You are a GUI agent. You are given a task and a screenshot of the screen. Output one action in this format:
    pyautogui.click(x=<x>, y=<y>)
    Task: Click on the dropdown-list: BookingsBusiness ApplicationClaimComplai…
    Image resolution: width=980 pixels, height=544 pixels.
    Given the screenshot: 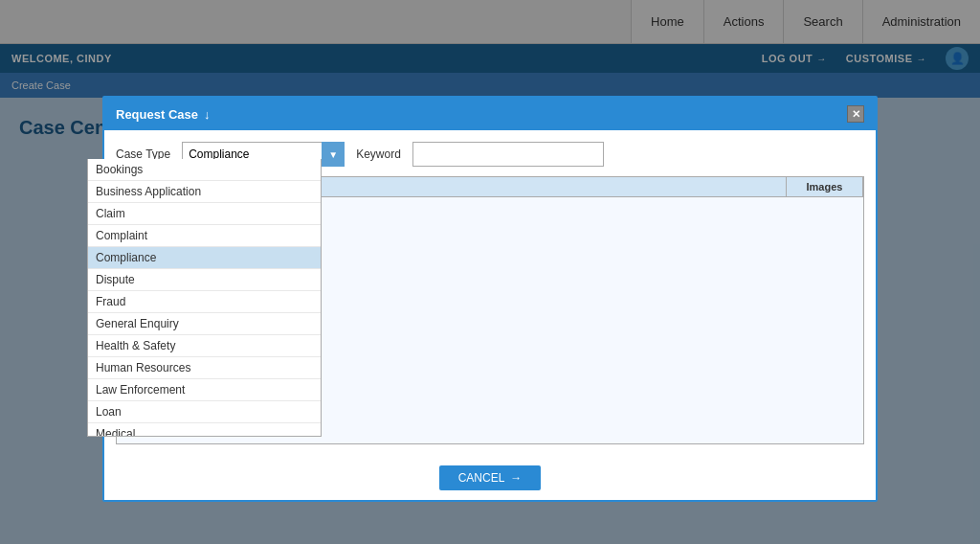 What is the action you would take?
    pyautogui.click(x=205, y=298)
    